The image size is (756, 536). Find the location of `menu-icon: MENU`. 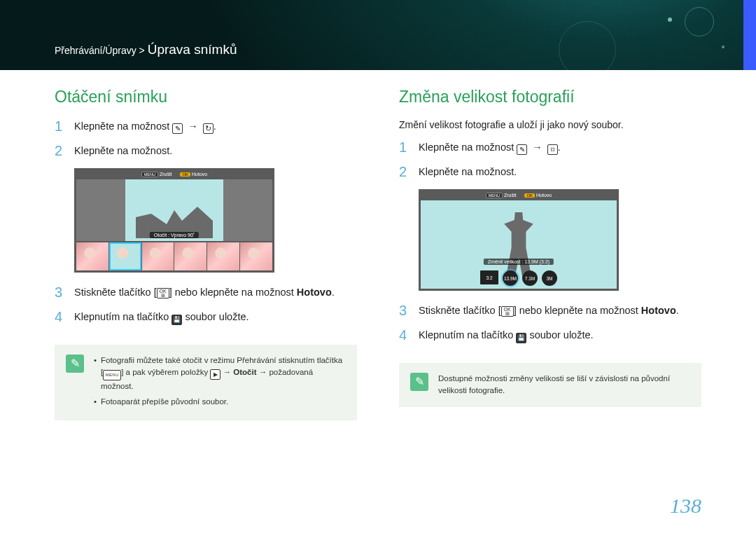

menu-icon: MENU is located at coordinates (112, 376).